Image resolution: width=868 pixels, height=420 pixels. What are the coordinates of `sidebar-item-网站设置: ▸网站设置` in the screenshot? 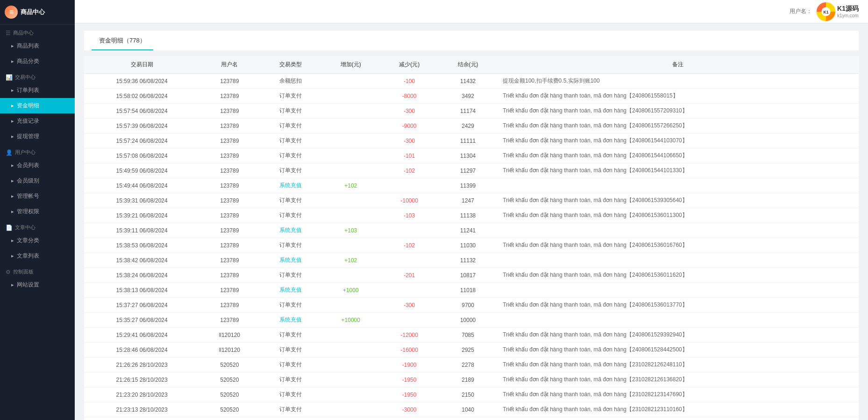 It's located at (37, 285).